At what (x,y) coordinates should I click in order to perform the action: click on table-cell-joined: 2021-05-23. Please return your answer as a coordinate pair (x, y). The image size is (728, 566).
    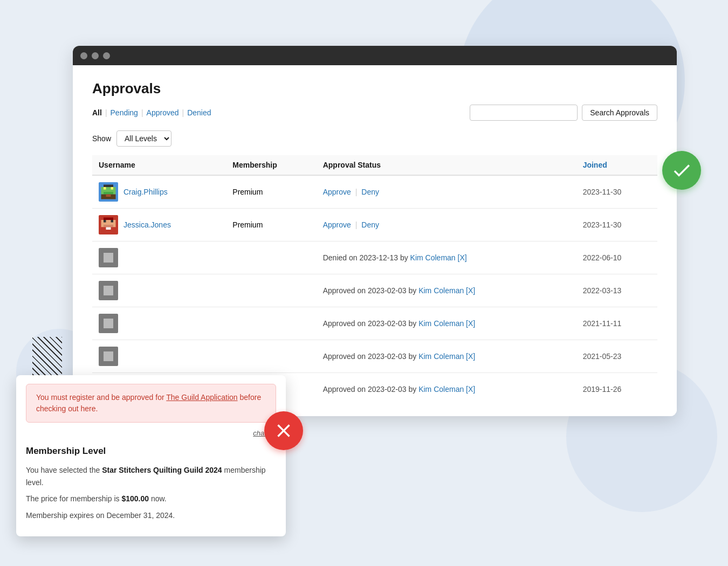
    Looking at the image, I should click on (617, 357).